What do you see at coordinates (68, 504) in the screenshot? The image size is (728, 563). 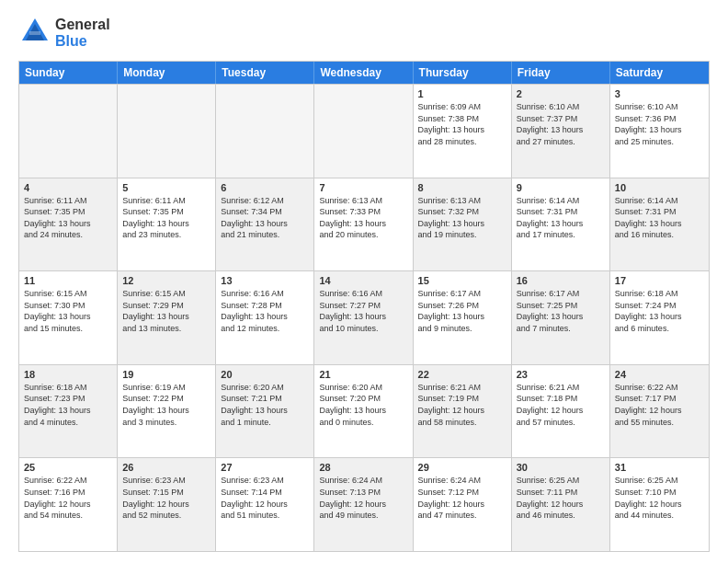 I see `calendar-cell: 25Sunrise: 6:22 AM Sunset: 7:16 PM Dayli…` at bounding box center [68, 504].